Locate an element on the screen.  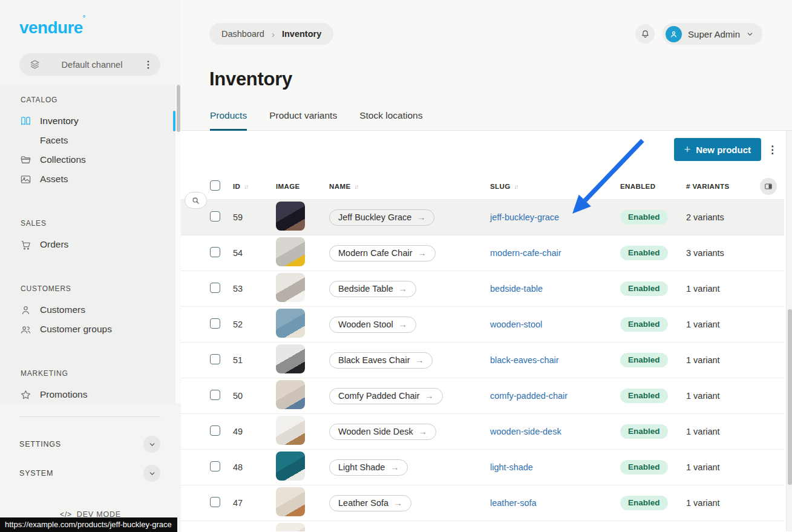
product-slug-link: jeff-buckley-grace is located at coordinates (525, 217).